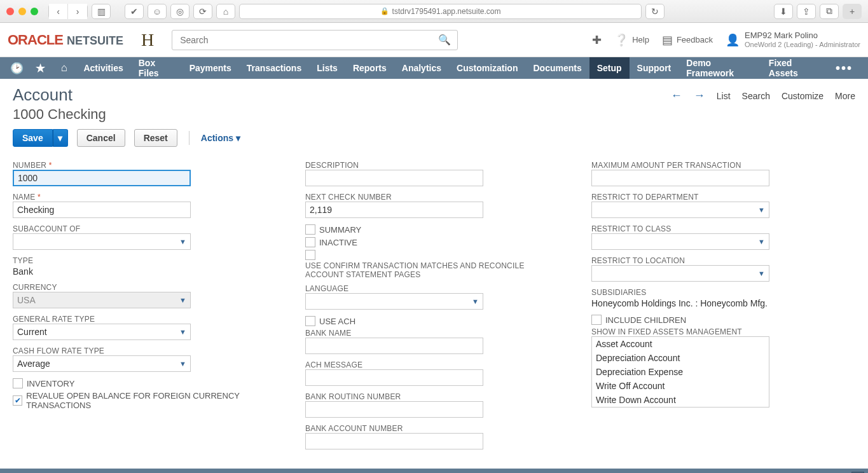 The width and height of the screenshot is (868, 473). I want to click on divider, so click(189, 138).